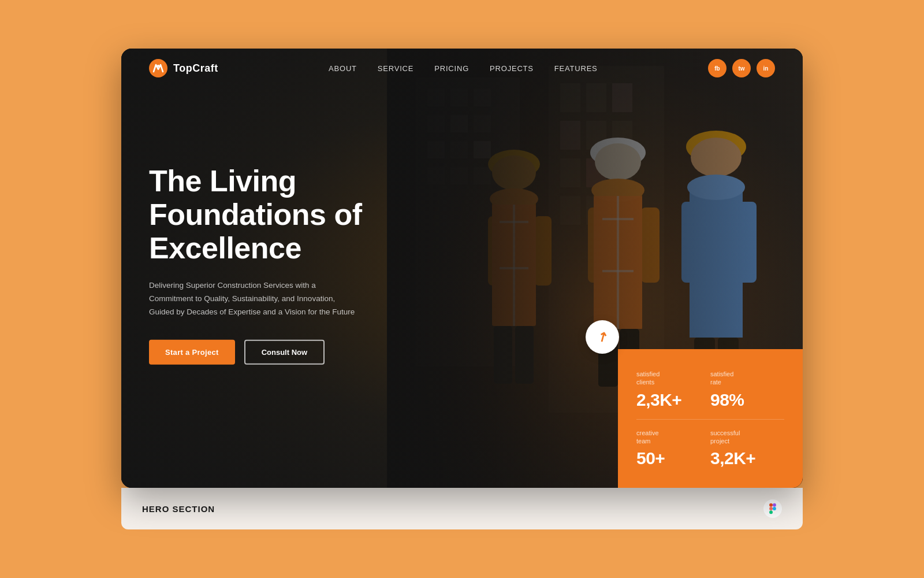  What do you see at coordinates (293, 215) in the screenshot?
I see `hero-title: The Living Foundations of Excellence` at bounding box center [293, 215].